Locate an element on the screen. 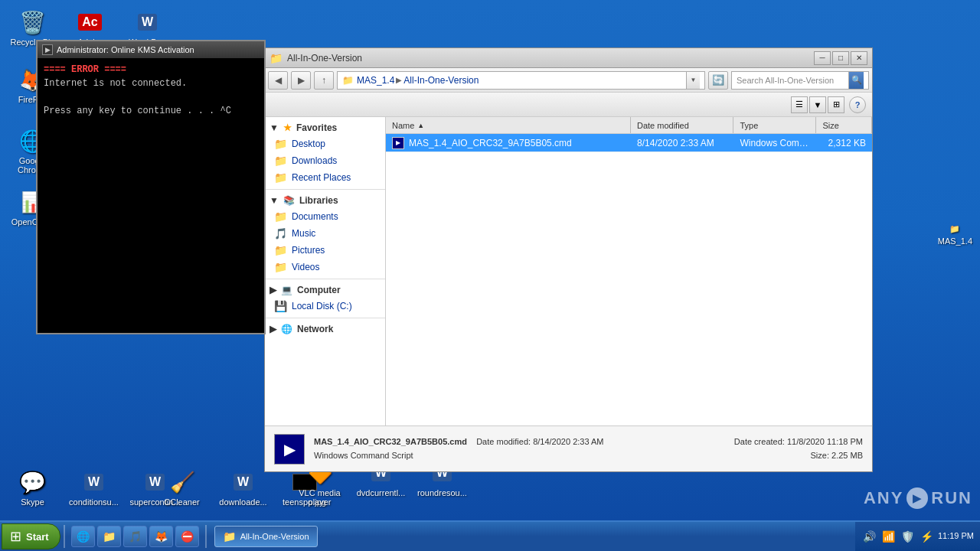  nav-bar: ◀ ▶ ↑ 📁 MAS_1.4 ▶ All-In-One-Version ▼ 🔄… is located at coordinates (568, 80).